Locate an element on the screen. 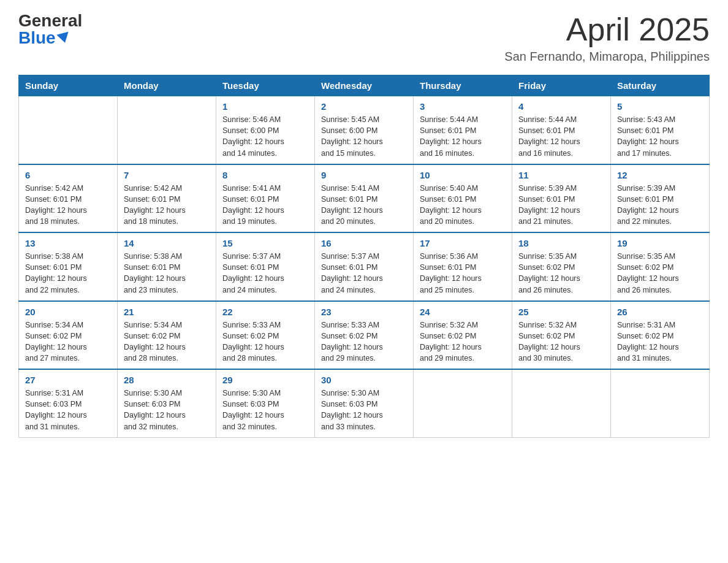  day-info: Sunrise: 5:36 AM Sunset: 6:01 PM Dayligh… is located at coordinates (463, 274).